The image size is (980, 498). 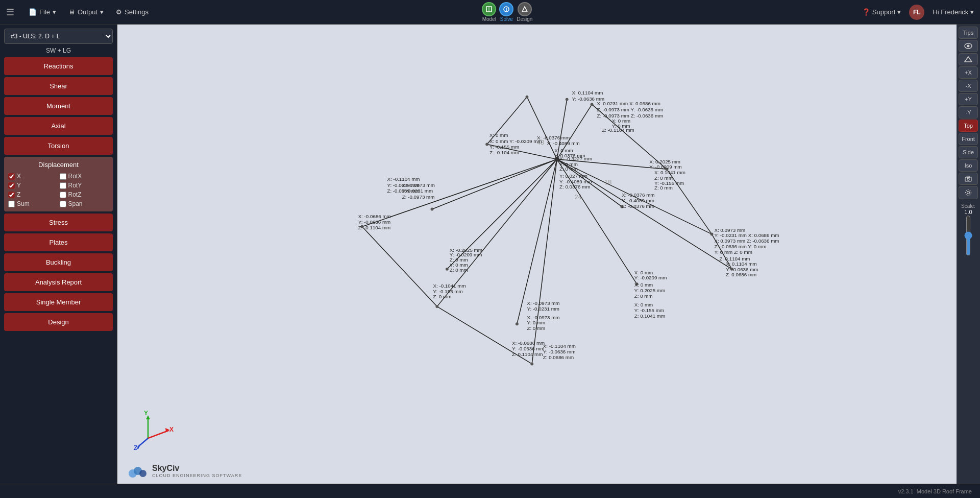 What do you see at coordinates (576, 158) in the screenshot?
I see `svg-text: X: -0.3227 mm` at bounding box center [576, 158].